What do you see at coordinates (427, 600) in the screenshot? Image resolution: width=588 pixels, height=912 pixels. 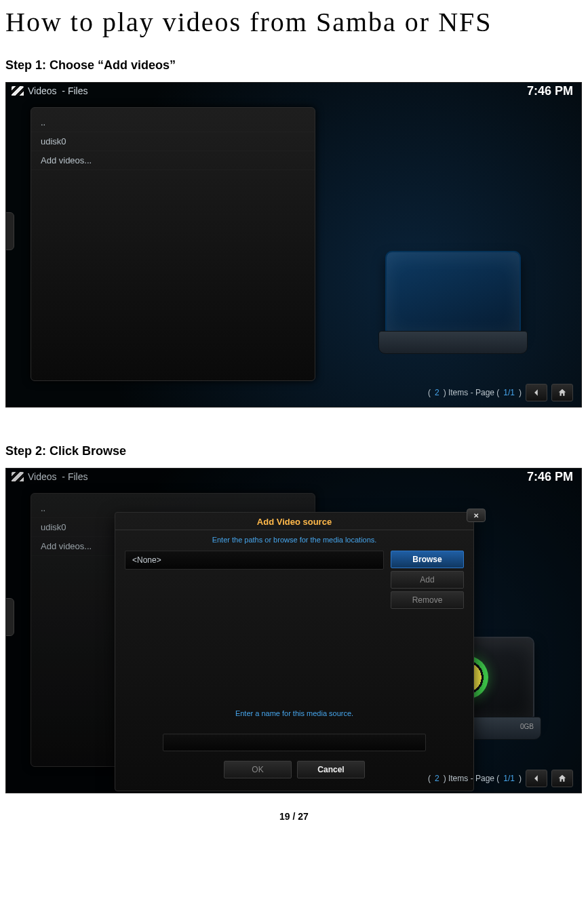 I see `remove-button: Remove` at bounding box center [427, 600].